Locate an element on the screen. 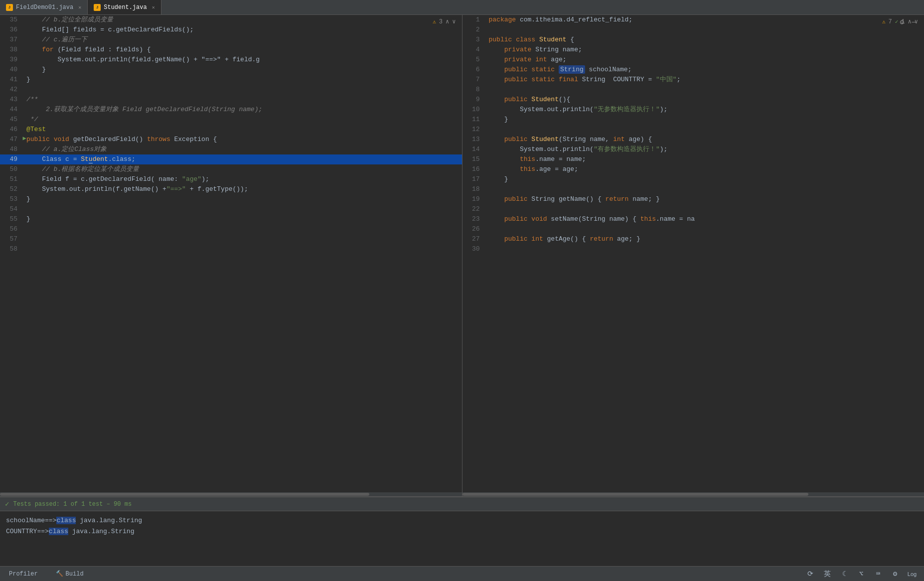 The width and height of the screenshot is (924, 581). line-content-44: 2.获取某个成员变量对象 Field getDeclaredField(Stri… is located at coordinates (244, 110).